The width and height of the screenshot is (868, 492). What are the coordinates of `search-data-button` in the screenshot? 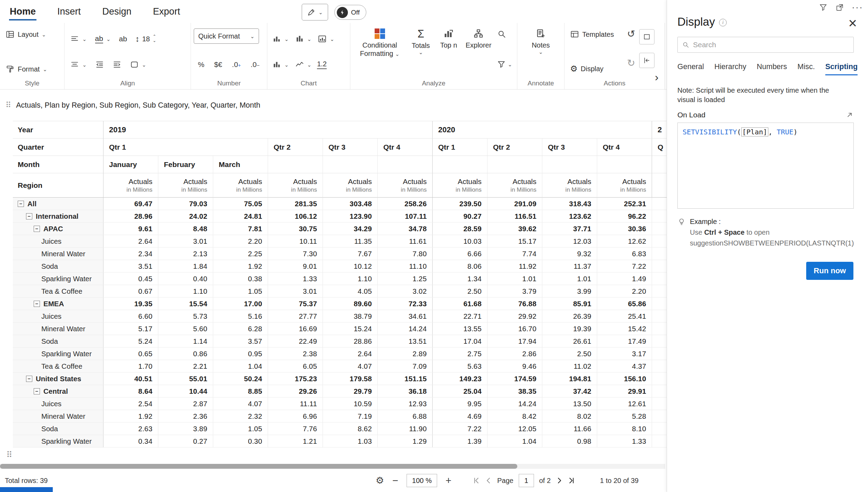 It's located at (504, 35).